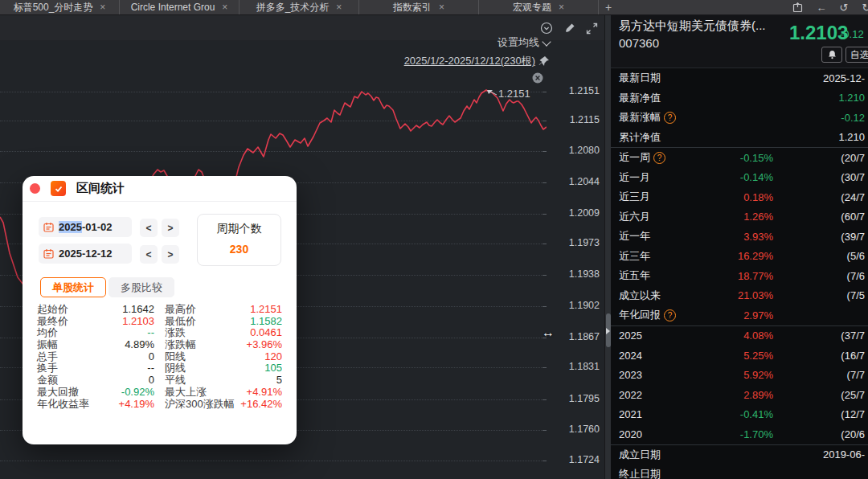 The width and height of the screenshot is (868, 479). I want to click on axis-tick-label: 1.1831, so click(575, 366).